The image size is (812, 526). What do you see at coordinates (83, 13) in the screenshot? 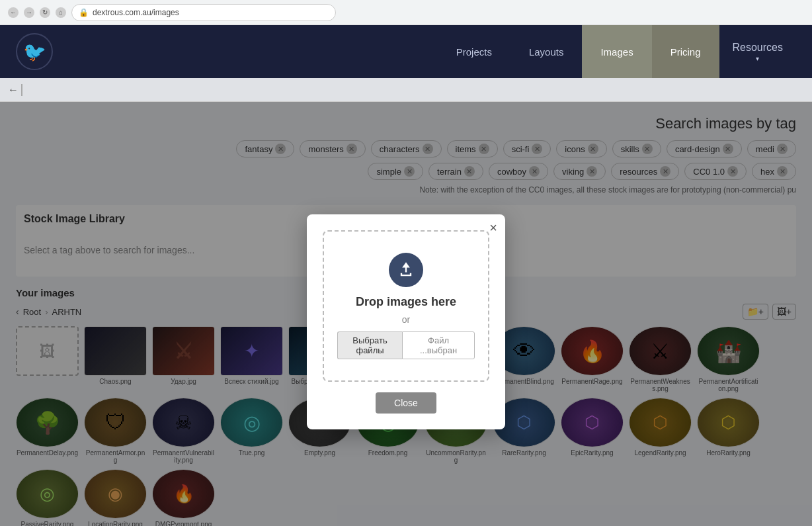
I see `lock-icon: 🔒` at bounding box center [83, 13].